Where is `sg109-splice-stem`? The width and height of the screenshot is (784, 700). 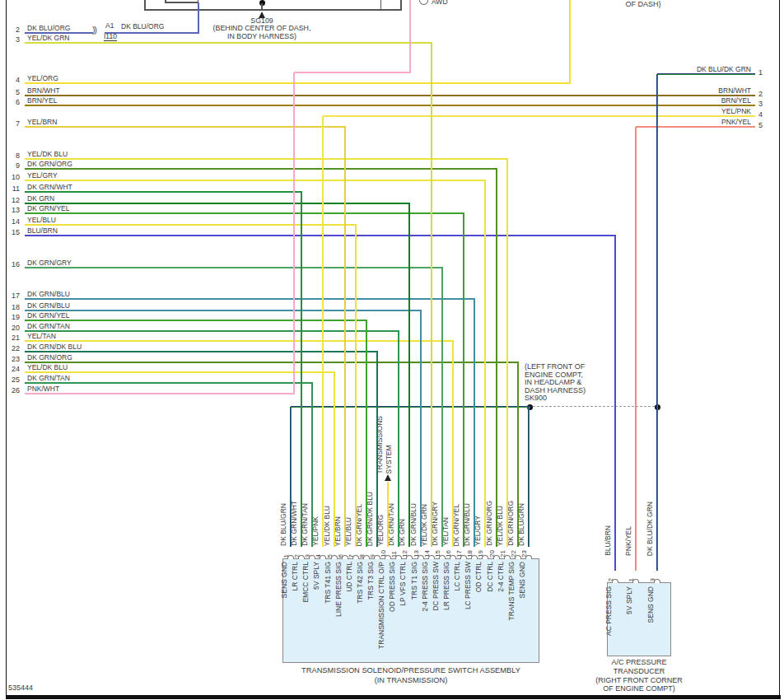 sg109-splice-stem is located at coordinates (262, 7).